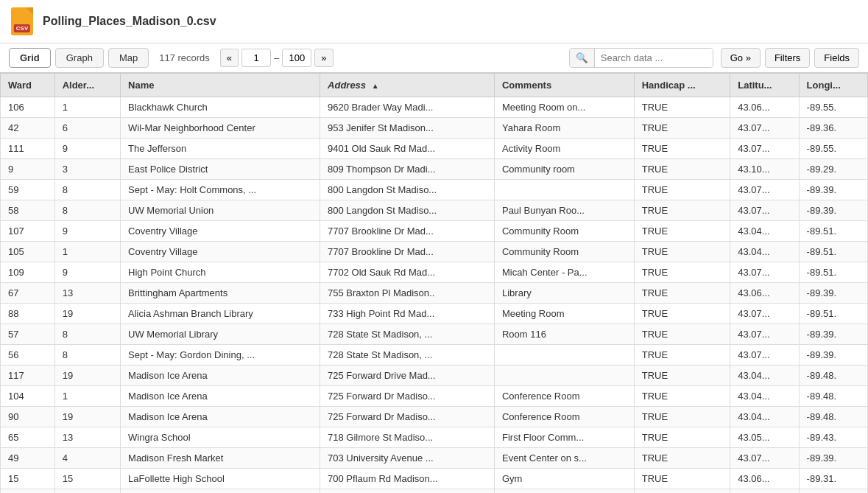 This screenshot has height=493, width=868. Describe the element at coordinates (434, 355) in the screenshot. I see `table-row: 568Sept - May: Gordon Dining, ...728 Sta…` at that location.